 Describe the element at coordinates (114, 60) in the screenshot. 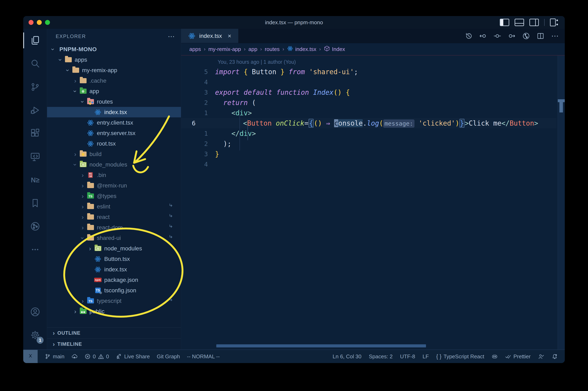

I see `tree-item-apps: ›apps` at that location.